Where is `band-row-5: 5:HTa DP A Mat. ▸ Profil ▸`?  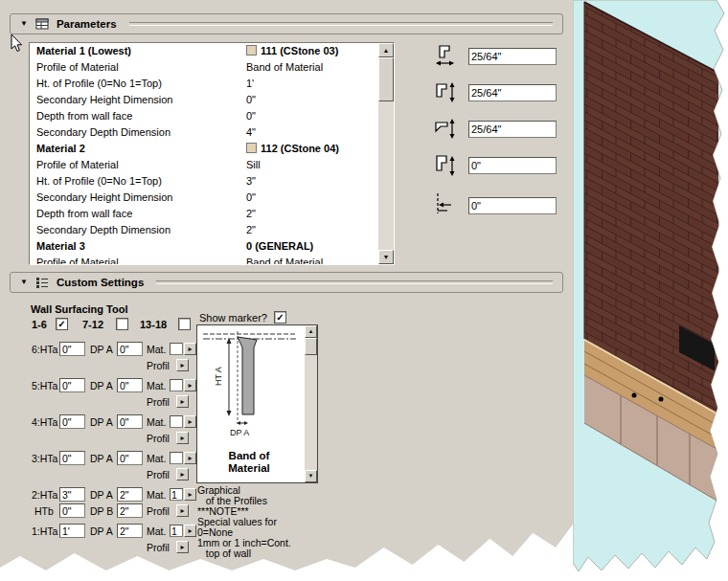 band-row-5: 5:HTa DP A Mat. ▸ Profil ▸ is located at coordinates (105, 395).